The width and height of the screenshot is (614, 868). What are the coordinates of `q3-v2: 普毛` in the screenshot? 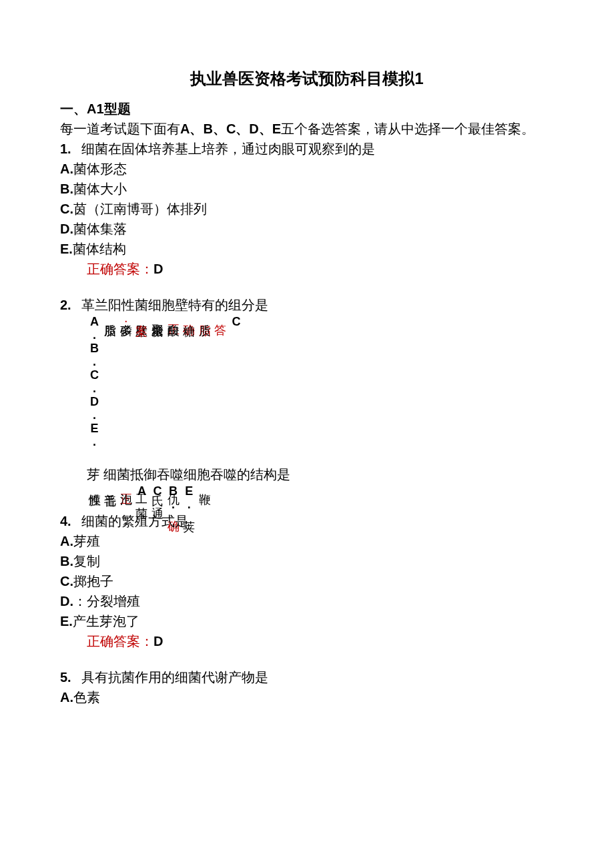 It's located at (111, 498).